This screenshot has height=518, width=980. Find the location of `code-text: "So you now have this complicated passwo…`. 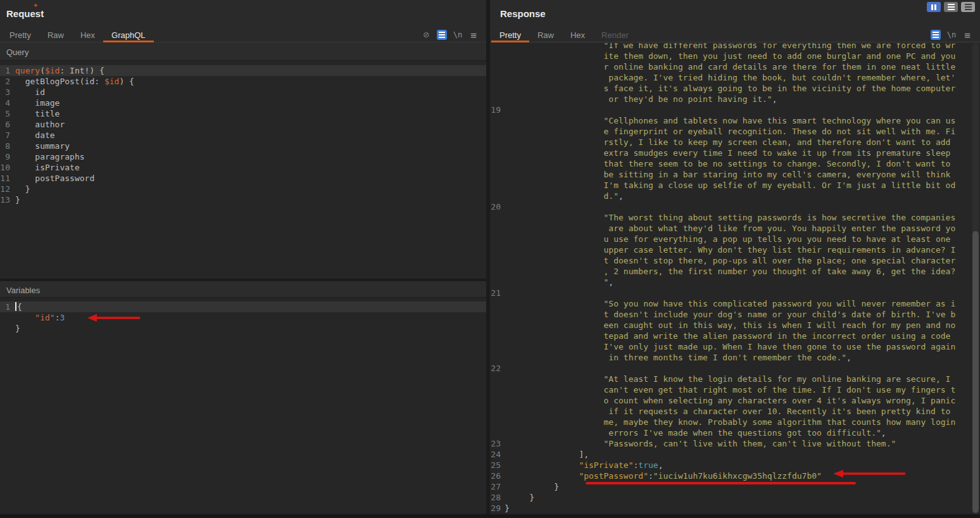

code-text: "So you now have this complicated passwo… is located at coordinates (730, 325).